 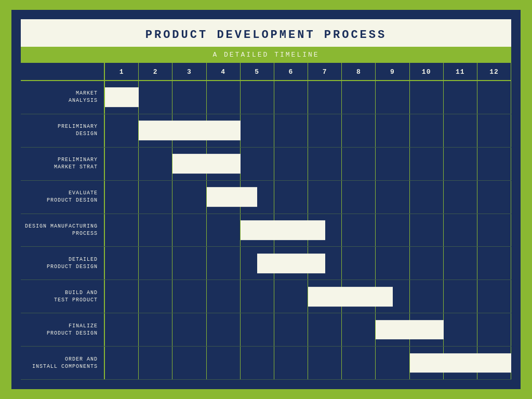 I want to click on month-cell: 3, so click(x=189, y=72).